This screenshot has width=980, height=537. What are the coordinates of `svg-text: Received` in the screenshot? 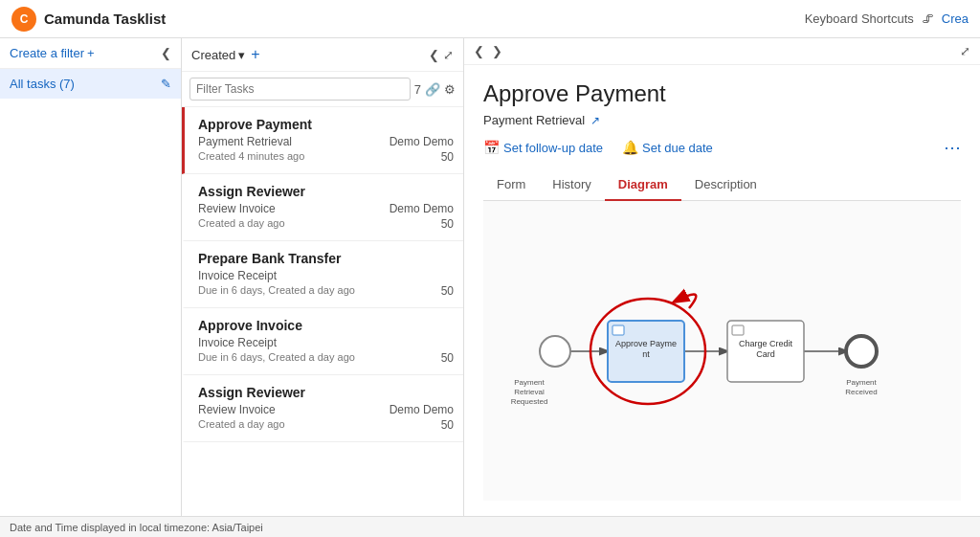 It's located at (861, 392).